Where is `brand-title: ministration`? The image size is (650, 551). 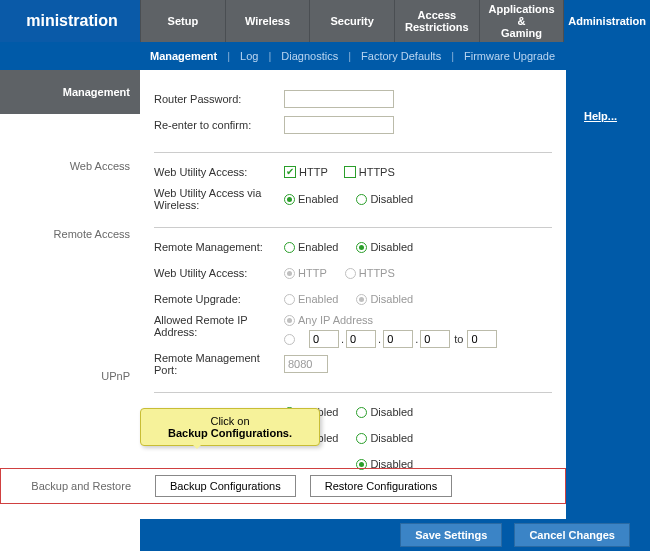 brand-title: ministration is located at coordinates (70, 21).